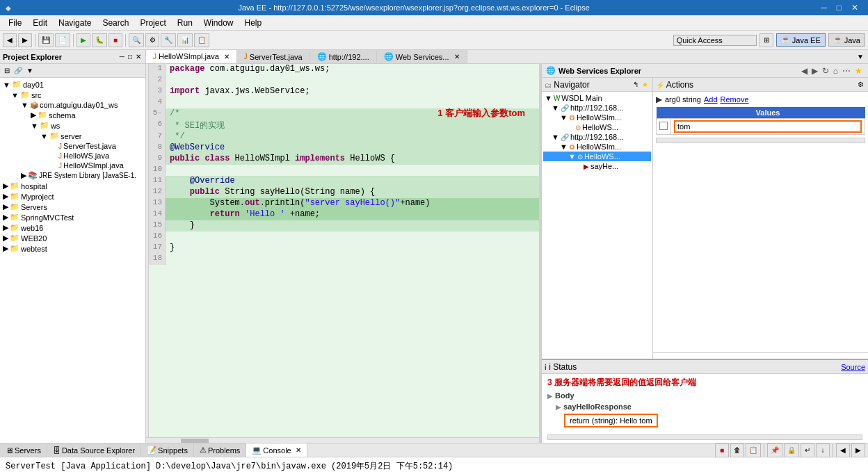  Describe the element at coordinates (83, 40) in the screenshot. I see `toolbar-run: ▶` at that location.